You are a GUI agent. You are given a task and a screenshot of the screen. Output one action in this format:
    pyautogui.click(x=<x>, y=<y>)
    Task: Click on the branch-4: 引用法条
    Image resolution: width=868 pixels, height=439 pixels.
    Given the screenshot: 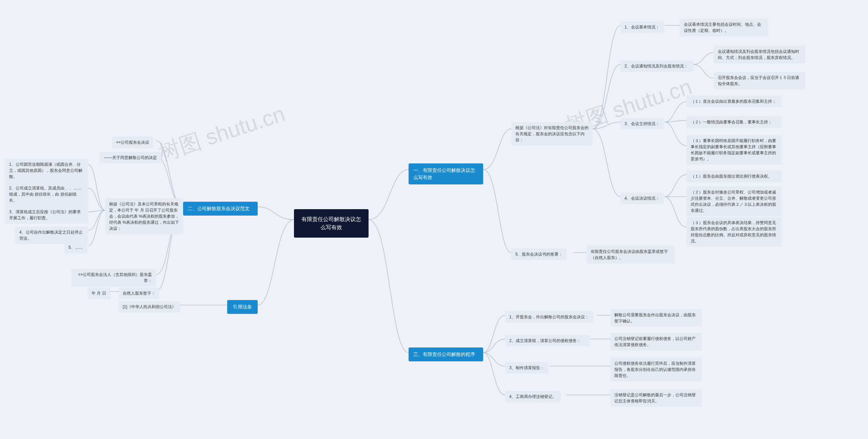 What is the action you would take?
    pyautogui.click(x=242, y=307)
    